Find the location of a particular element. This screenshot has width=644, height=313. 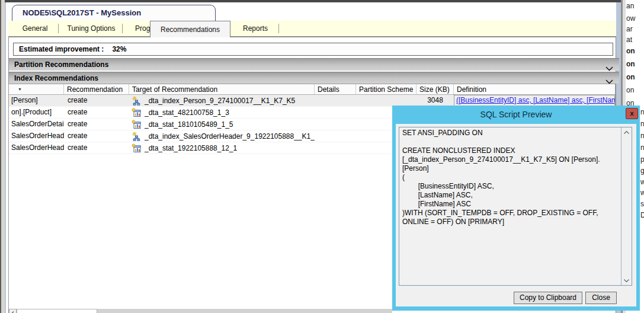

estimated-improvement-bar: Estimated improvement :32% is located at coordinates (313, 49).